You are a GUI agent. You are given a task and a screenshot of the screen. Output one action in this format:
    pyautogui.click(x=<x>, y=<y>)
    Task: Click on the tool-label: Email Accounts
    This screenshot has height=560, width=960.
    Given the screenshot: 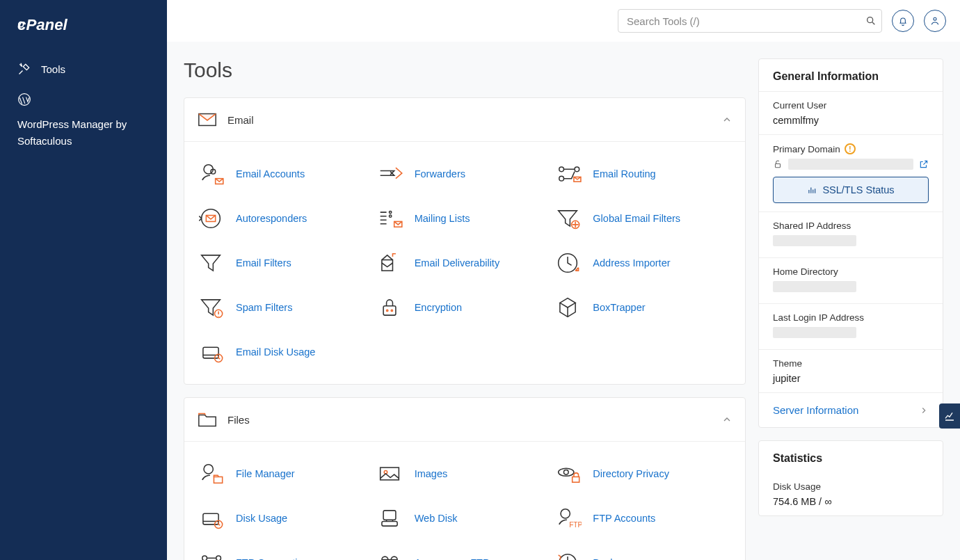 What is the action you would take?
    pyautogui.click(x=270, y=174)
    